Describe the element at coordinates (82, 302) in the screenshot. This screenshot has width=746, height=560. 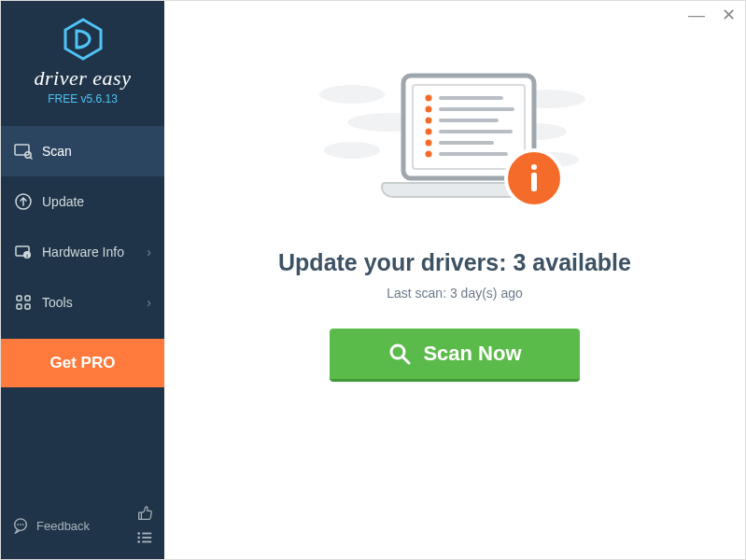
I see `sidebar-item-tools: Tools ›` at that location.